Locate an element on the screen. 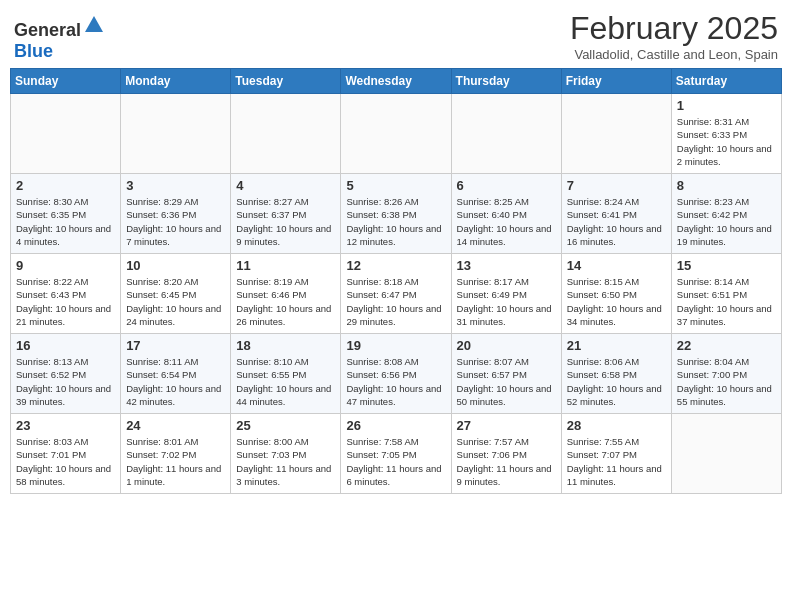 This screenshot has width=792, height=612. calendar-cell: 11Sunrise: 8:19 AM Sunset: 6:46 PM Dayli… is located at coordinates (286, 294).